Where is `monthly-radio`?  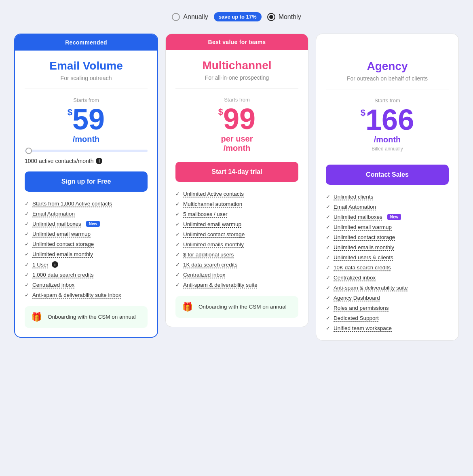 monthly-radio is located at coordinates (271, 17).